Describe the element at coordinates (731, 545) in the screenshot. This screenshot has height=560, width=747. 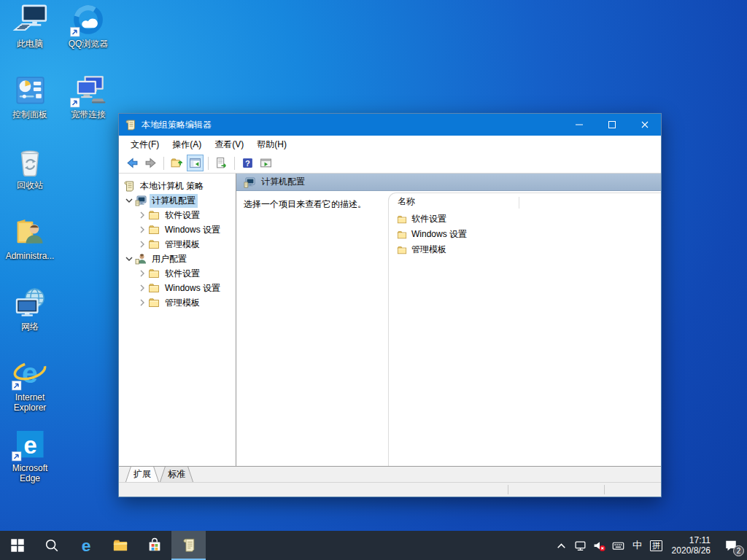
I see `action-center-button: 2` at that location.